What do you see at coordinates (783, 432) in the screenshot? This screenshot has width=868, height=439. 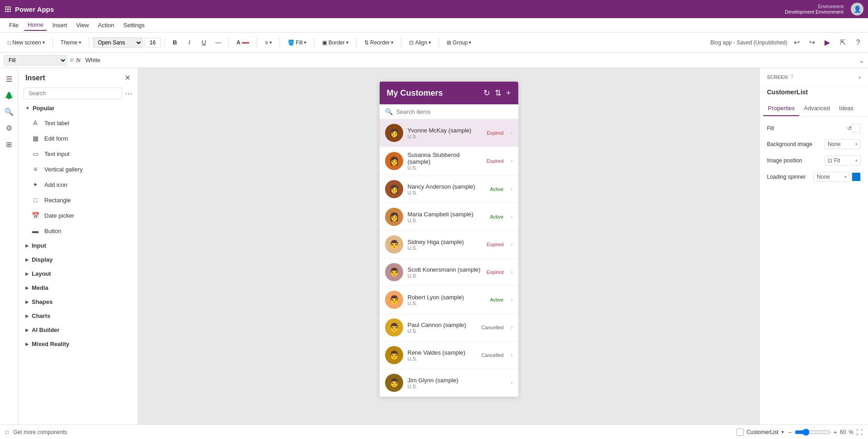 I see `bottom-screen-caret: ▾` at bounding box center [783, 432].